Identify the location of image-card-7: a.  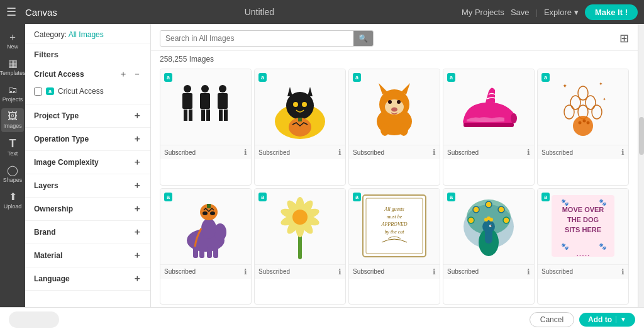
(300, 247).